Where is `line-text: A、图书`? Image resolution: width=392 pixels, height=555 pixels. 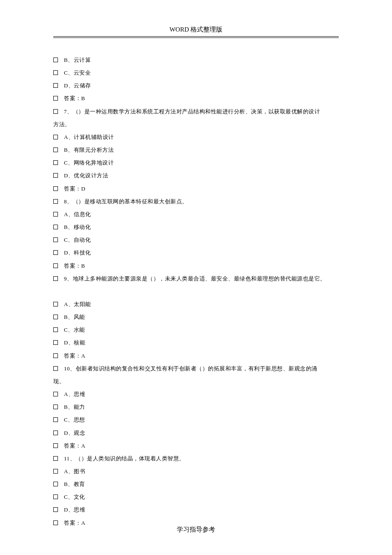 line-text: A、图书 is located at coordinates (201, 471).